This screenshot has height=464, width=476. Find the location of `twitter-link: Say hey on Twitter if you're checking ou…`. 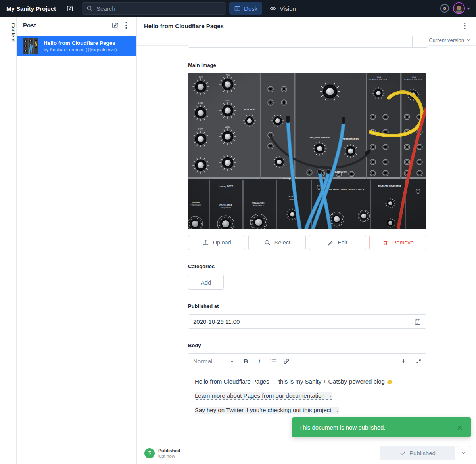

twitter-link: Say hey on Twitter if you're checking ou… is located at coordinates (267, 411).